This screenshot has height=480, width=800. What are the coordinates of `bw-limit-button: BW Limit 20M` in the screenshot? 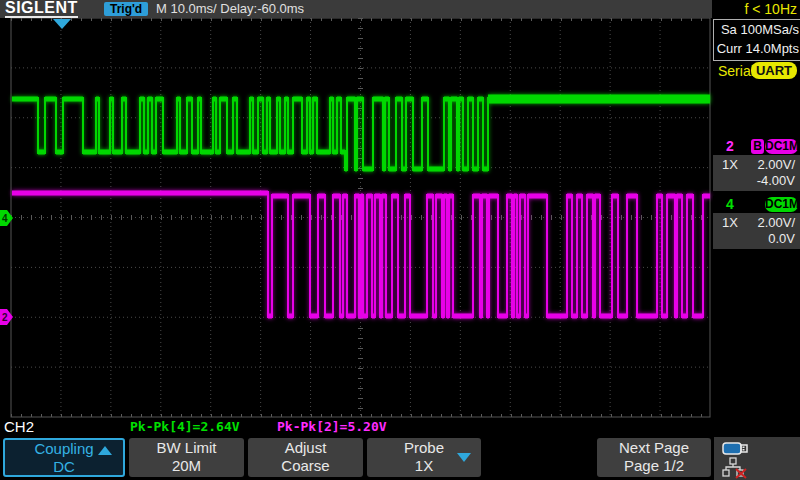 It's located at (186, 458).